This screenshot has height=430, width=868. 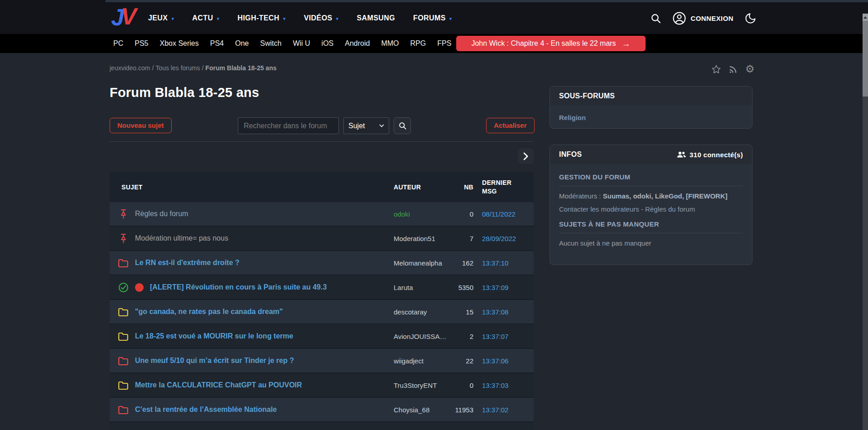 I want to click on nav-item-label: JEUX, so click(x=158, y=18).